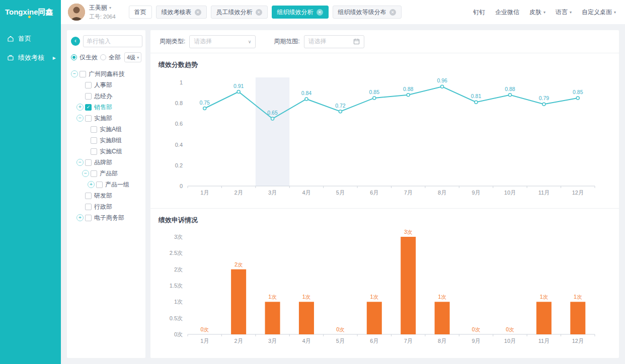  What do you see at coordinates (117, 185) in the screenshot?
I see `node-label: 产品一组` at bounding box center [117, 185].